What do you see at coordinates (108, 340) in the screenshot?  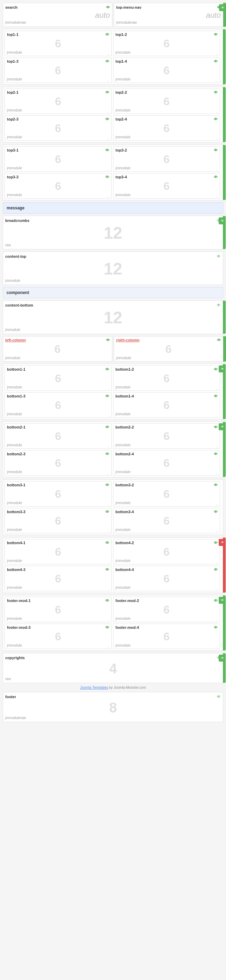 I see `left-column-eye-icon: 👁` at bounding box center [108, 340].